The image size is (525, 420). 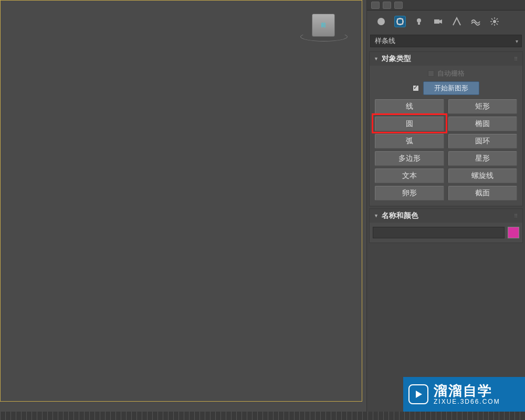 I want to click on rollout-title: 名称和颜色, so click(x=400, y=216).